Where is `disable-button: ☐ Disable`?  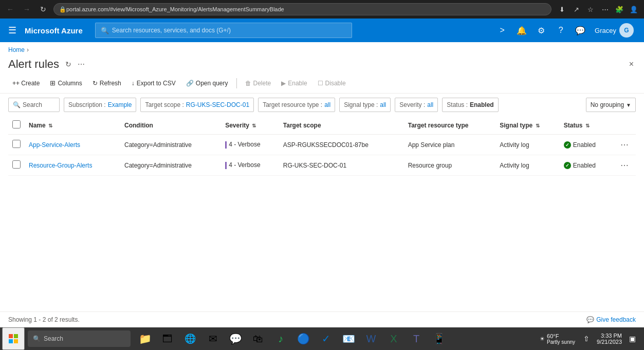
disable-button: ☐ Disable is located at coordinates (332, 83).